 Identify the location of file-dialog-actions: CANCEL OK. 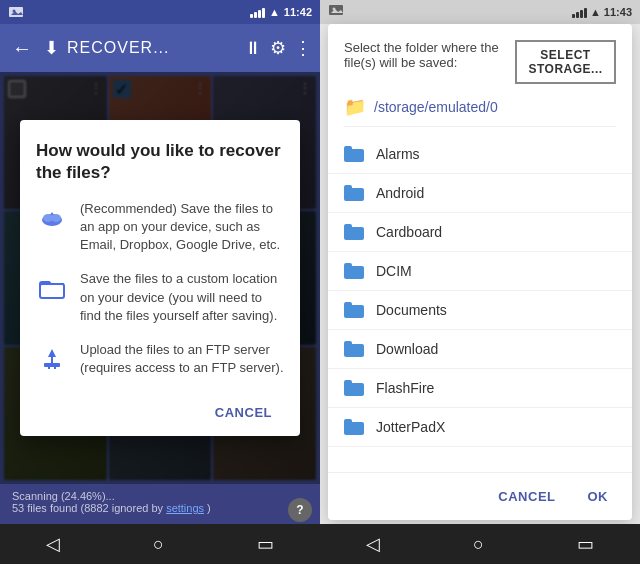
(480, 496).